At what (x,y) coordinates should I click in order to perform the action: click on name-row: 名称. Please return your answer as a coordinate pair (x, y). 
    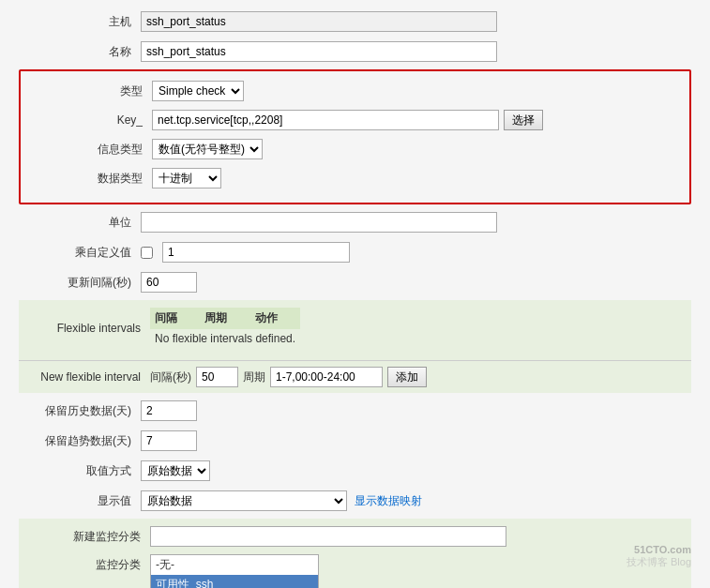
    Looking at the image, I should click on (355, 52).